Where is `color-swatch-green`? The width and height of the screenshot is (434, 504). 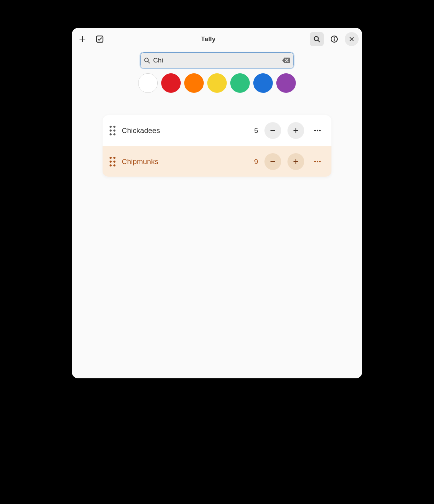
color-swatch-green is located at coordinates (240, 83).